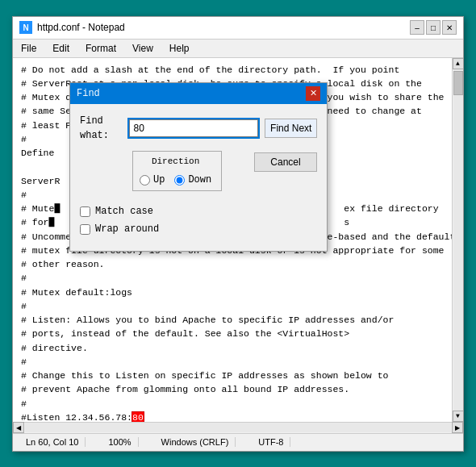 The width and height of the screenshot is (476, 467). I want to click on window-controls: – □ ✕, so click(433, 27).